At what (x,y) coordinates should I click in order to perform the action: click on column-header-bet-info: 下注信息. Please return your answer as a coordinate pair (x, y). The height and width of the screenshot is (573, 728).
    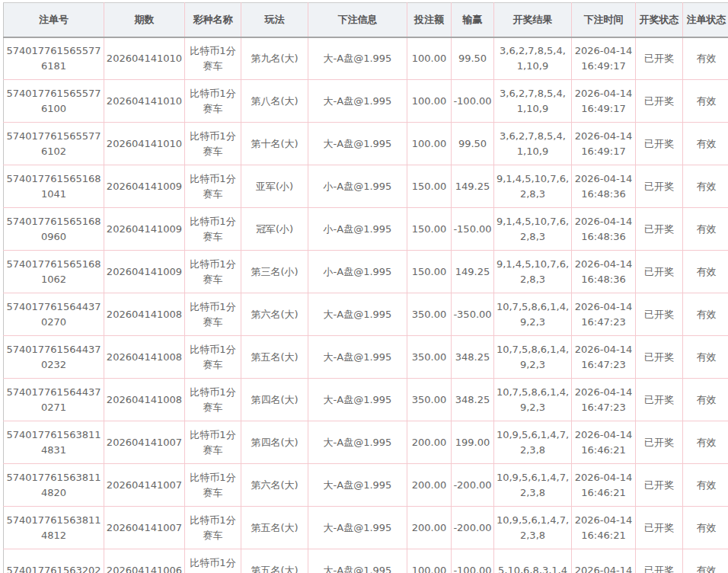
    Looking at the image, I should click on (358, 20).